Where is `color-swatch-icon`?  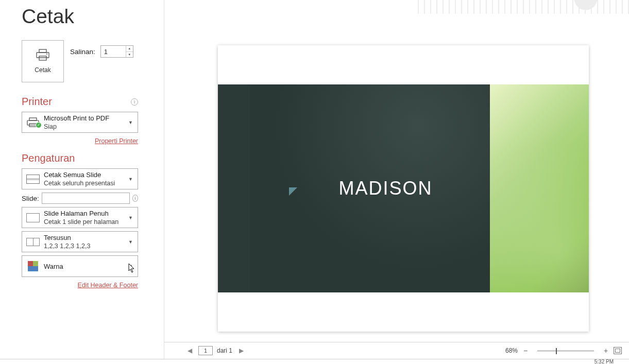
color-swatch-icon is located at coordinates (33, 266).